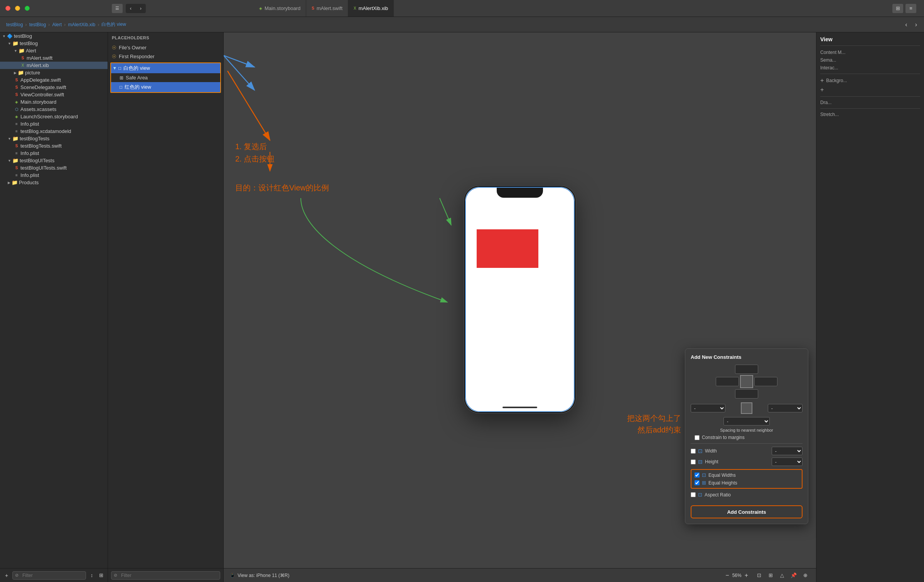  Describe the element at coordinates (54, 51) in the screenshot. I see `tree-alert: ▼ 📁 Alert` at that location.